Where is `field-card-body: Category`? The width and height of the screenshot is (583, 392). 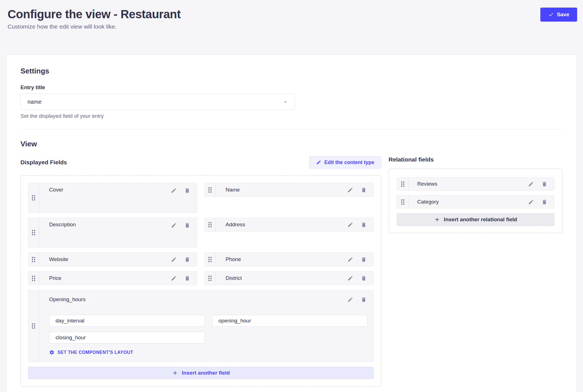
field-card-body: Category is located at coordinates (481, 202).